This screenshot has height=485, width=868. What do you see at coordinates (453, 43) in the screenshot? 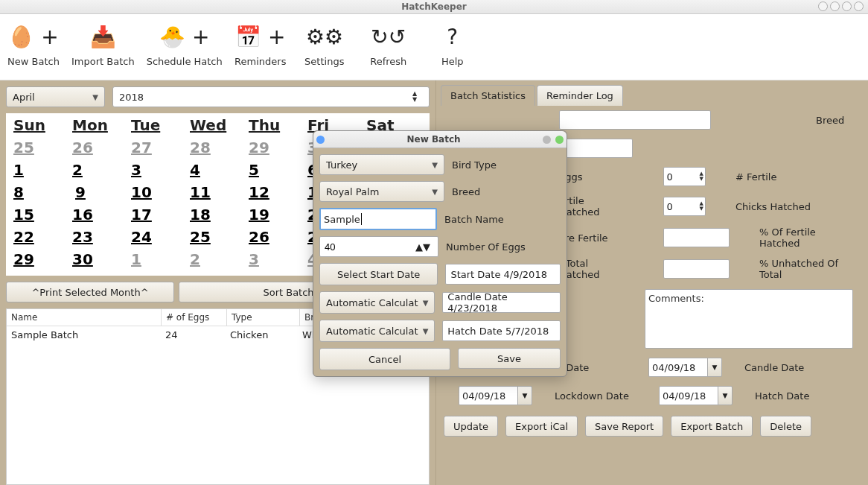
I see `help-button: ?Help` at bounding box center [453, 43].